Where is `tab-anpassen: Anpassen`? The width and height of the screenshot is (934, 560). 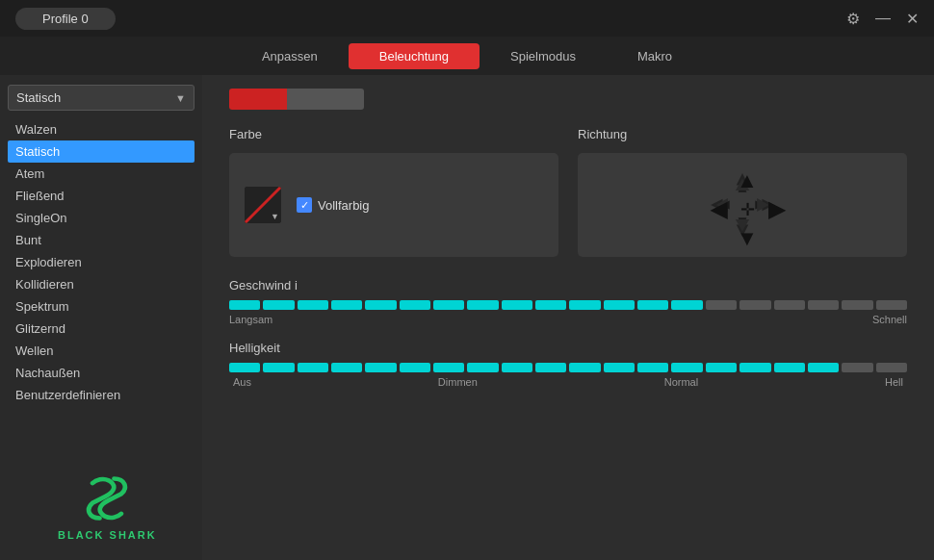 tab-anpassen: Anpassen is located at coordinates (290, 56).